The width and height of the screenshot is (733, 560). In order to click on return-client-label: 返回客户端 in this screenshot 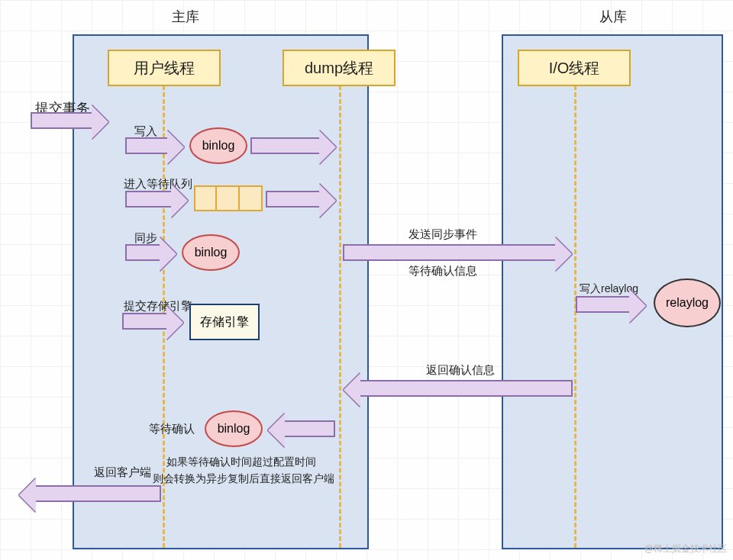, I will do `click(122, 473)`.